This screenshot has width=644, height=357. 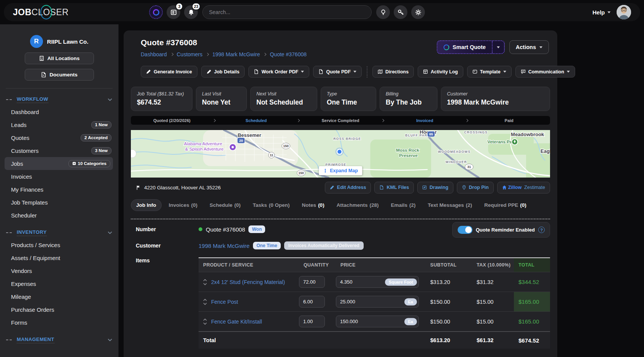 I want to click on quote-reminder-toggle, so click(x=465, y=230).